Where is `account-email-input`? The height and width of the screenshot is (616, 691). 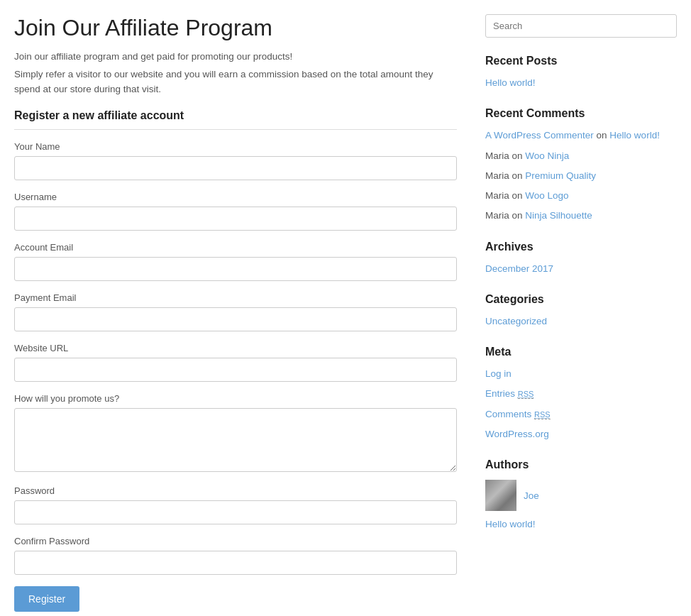
account-email-input is located at coordinates (236, 269).